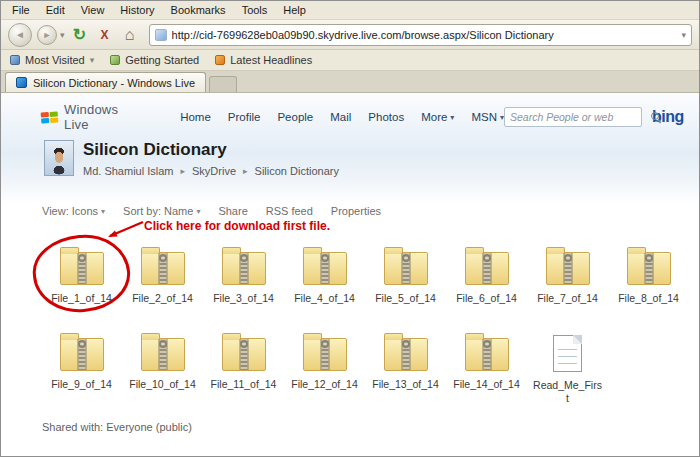 The image size is (700, 457). What do you see at coordinates (212, 211) in the screenshot?
I see `folder-toolbar: View: Icons▾ Sort by: Name▾ Share RSS fe…` at bounding box center [212, 211].